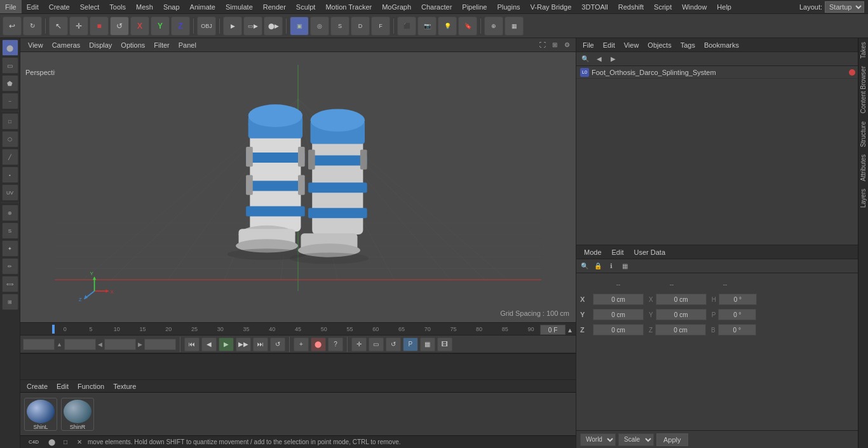 The width and height of the screenshot is (868, 448). What do you see at coordinates (140, 26) in the screenshot?
I see `x-axis-button: X` at bounding box center [140, 26].